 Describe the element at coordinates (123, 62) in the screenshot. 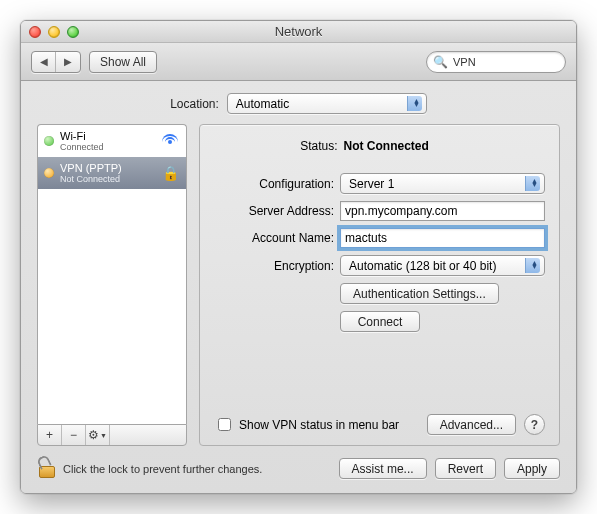

I see `show-all-button: Show All` at that location.